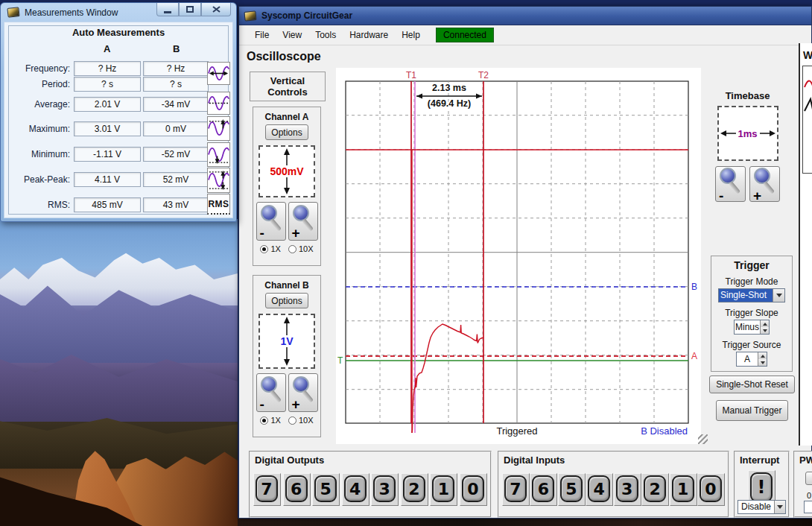 The width and height of the screenshot is (812, 526). Describe the element at coordinates (752, 327) in the screenshot. I see `trigger-slope-spinbox: Minus` at that location.